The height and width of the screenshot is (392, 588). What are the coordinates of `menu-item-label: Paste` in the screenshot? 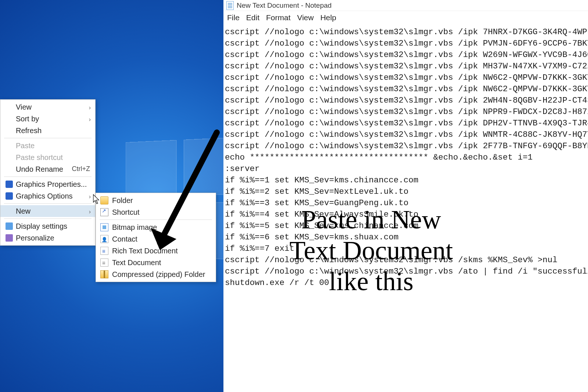 It's located at (25, 146).